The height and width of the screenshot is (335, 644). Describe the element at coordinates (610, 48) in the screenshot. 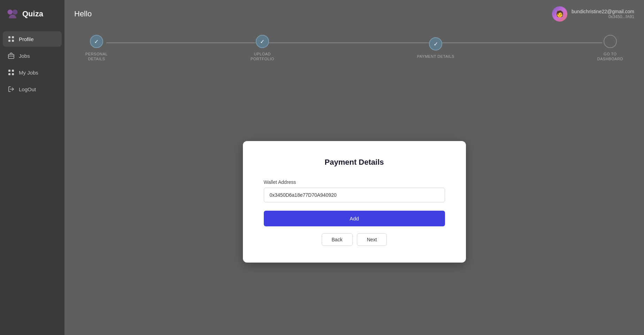

I see `step-dashboard: GO TODASHBOARD` at that location.